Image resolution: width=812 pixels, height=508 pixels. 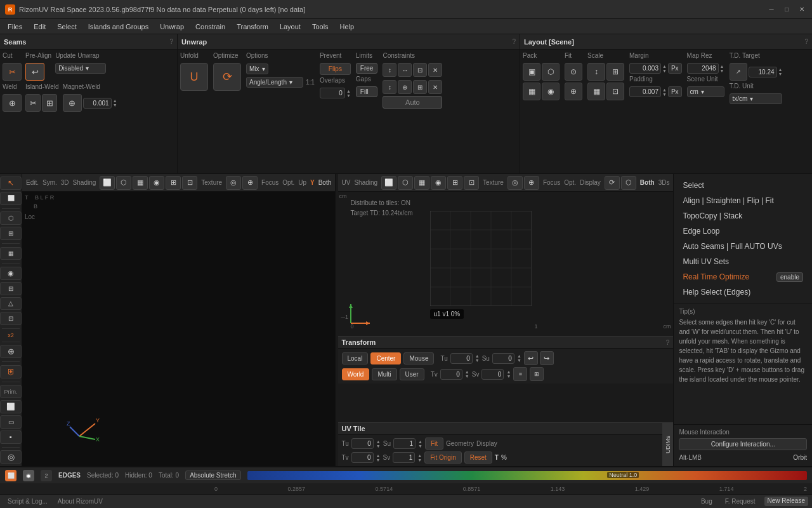 I want to click on shading-solid-icon: ⬜, so click(x=107, y=183).